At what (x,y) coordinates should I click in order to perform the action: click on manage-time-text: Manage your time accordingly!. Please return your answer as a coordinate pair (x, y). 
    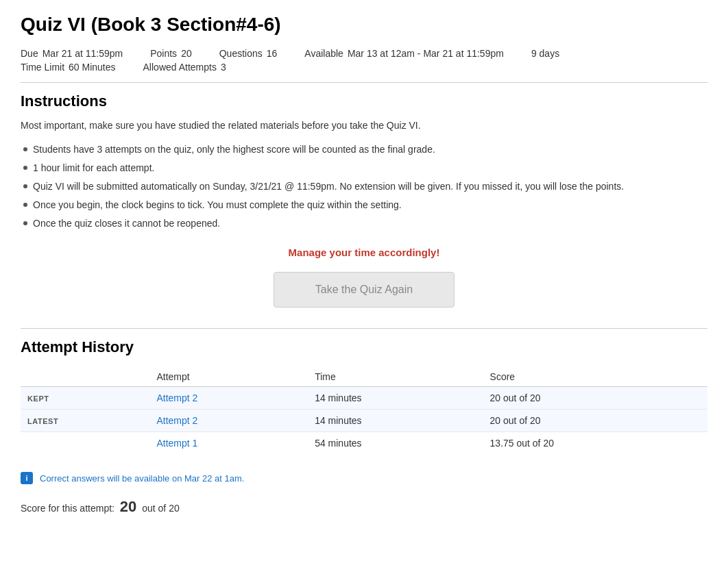
    Looking at the image, I should click on (364, 252).